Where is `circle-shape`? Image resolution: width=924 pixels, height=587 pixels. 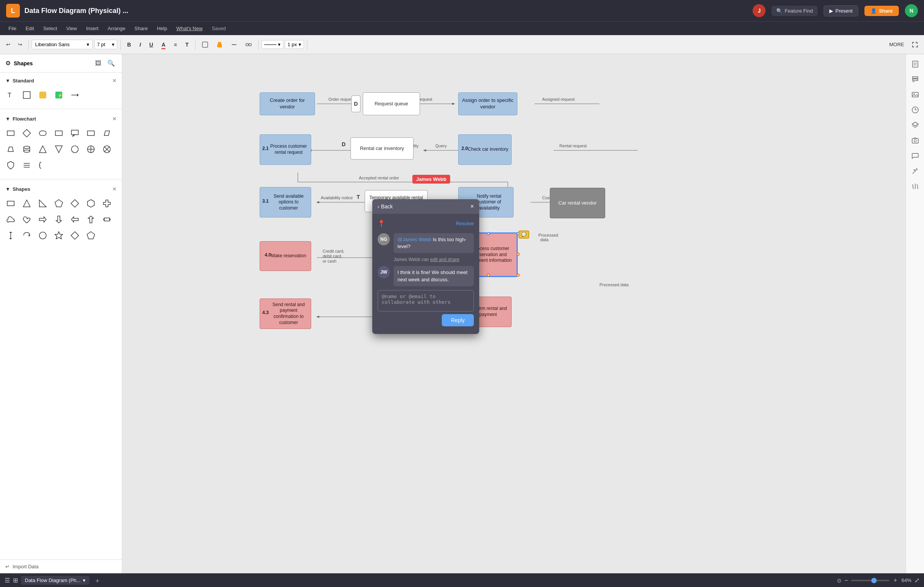 circle-shape is located at coordinates (43, 236).